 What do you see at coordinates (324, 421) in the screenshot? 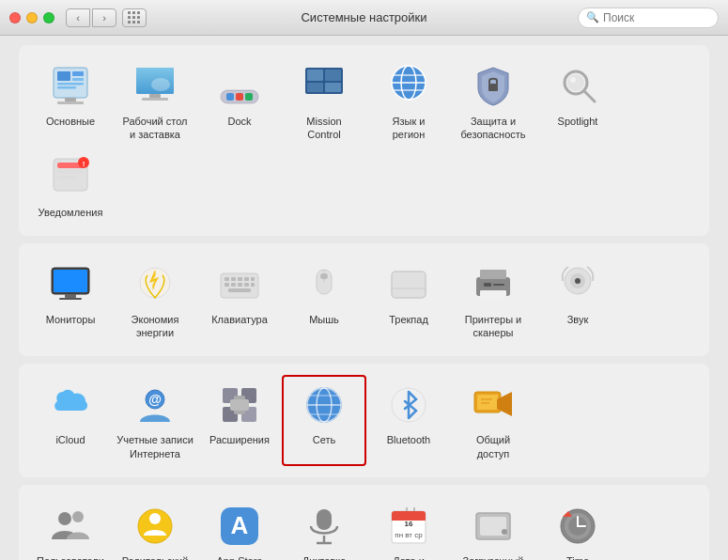
I see `item-network: Сеть` at bounding box center [324, 421].